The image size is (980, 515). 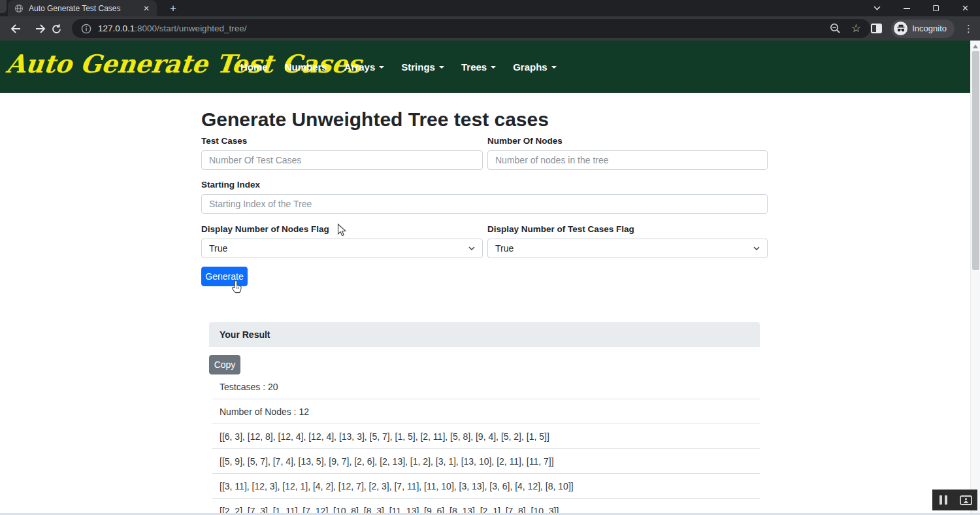 What do you see at coordinates (172, 29) in the screenshot?
I see `url-text: 127.0.0.1:8000/start/unweighted_tree/` at bounding box center [172, 29].